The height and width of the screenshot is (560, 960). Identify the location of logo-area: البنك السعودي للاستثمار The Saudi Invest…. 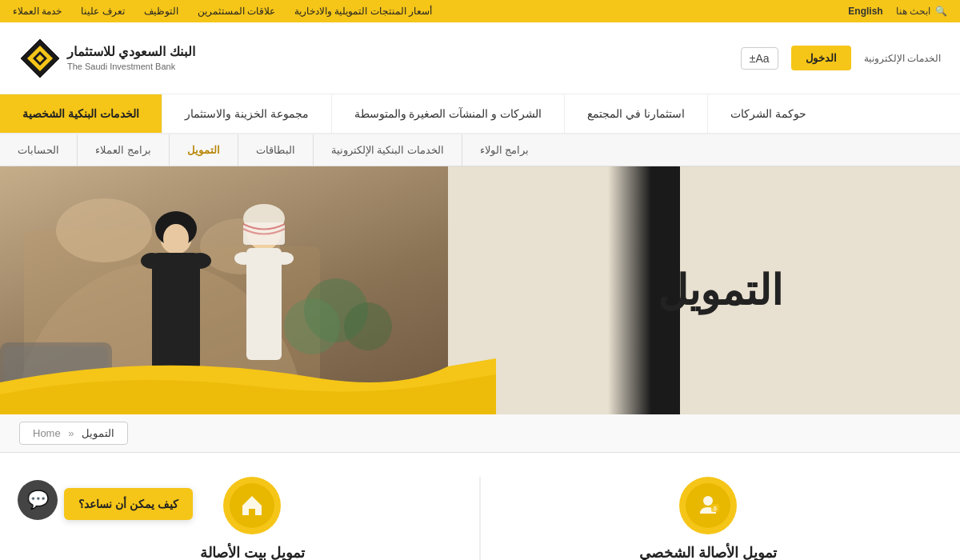
(107, 58).